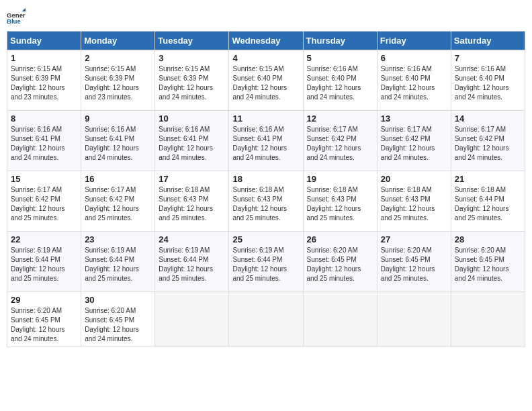 The image size is (532, 411). I want to click on calendar-cell: 5 Sunrise: 6:16 AMSunset: 6:40 PMDayligh…, so click(340, 81).